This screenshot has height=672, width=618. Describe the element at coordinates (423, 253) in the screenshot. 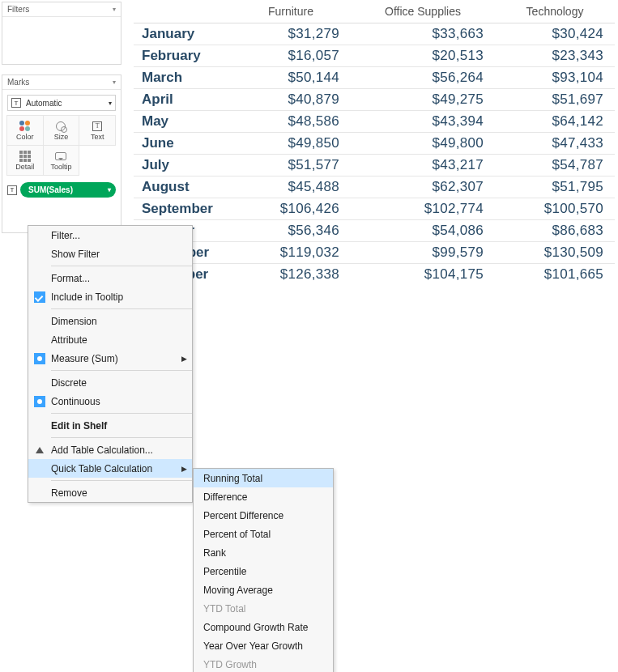

I see `cell-value: $99,579` at that location.